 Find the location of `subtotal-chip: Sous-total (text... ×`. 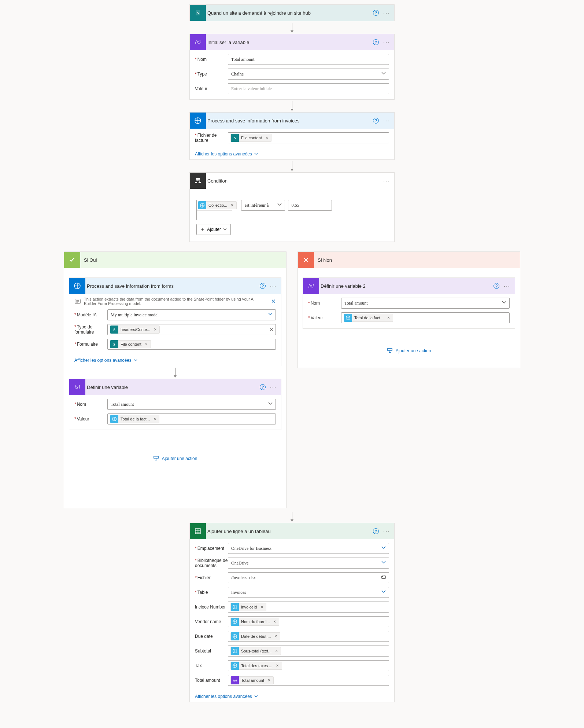

subtotal-chip: Sous-total (text... × is located at coordinates (256, 651).